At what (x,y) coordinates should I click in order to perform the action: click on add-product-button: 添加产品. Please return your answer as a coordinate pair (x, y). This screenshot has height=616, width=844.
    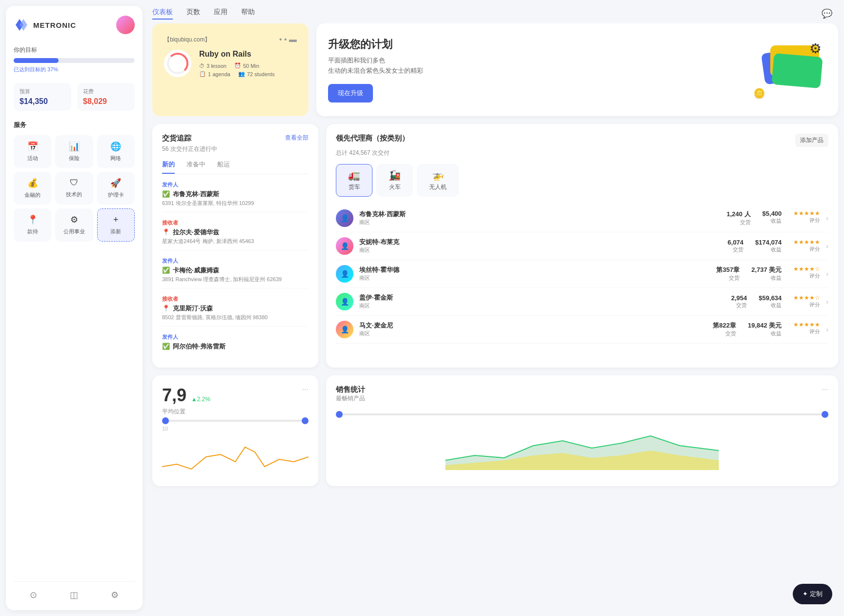
    Looking at the image, I should click on (812, 141).